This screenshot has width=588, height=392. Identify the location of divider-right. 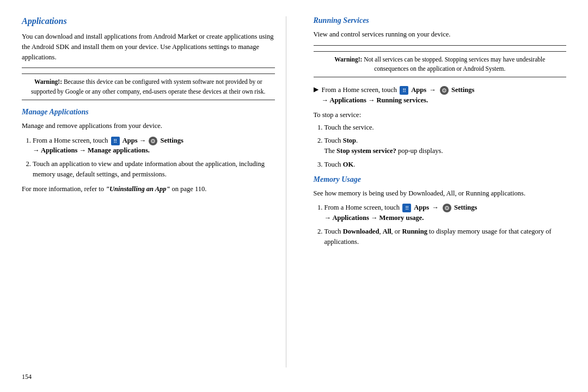
(440, 46).